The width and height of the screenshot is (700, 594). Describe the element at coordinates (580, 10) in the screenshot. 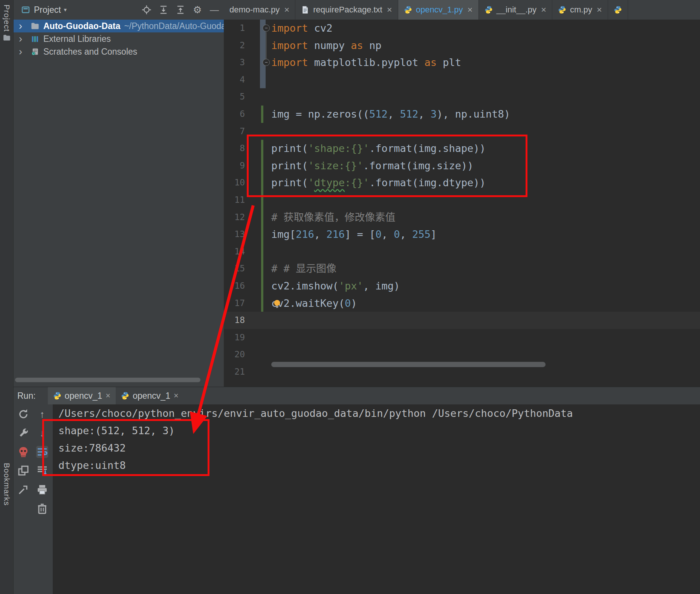

I see `editor-tab: cm.py×` at that location.